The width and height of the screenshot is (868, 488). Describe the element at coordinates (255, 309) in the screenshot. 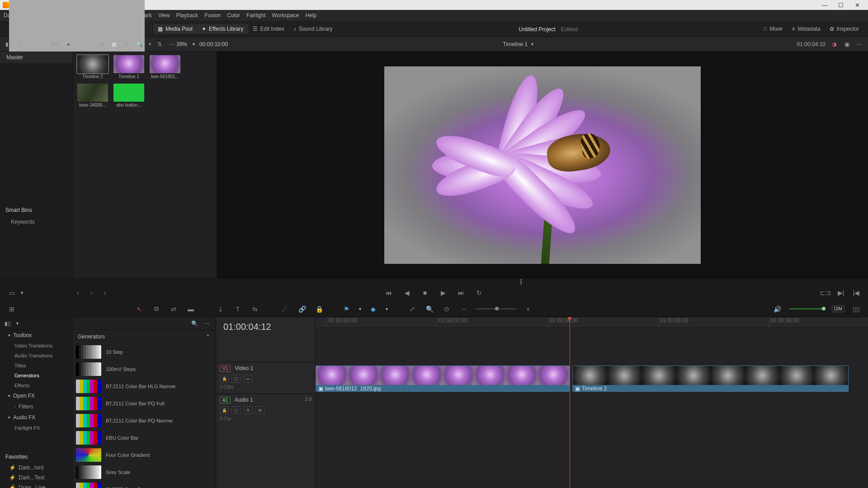

I see `replace-clip-button: ⇆` at that location.